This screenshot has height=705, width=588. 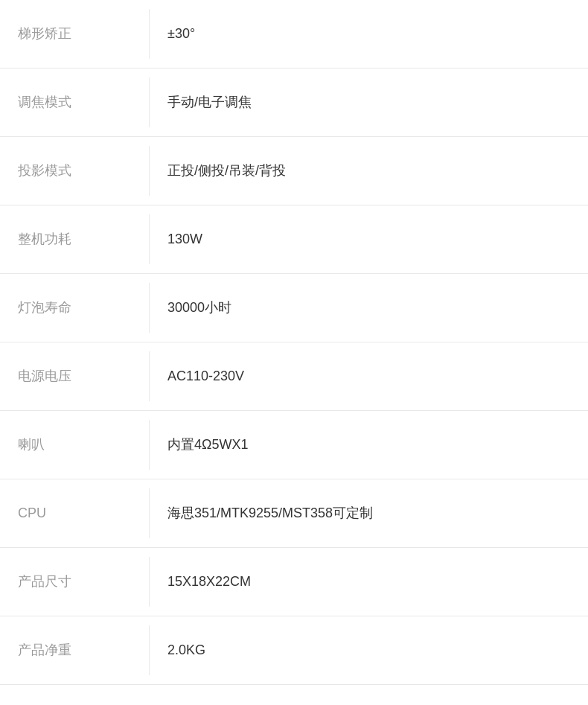 What do you see at coordinates (74, 582) in the screenshot?
I see `spec-label: 产品尺寸` at bounding box center [74, 582].